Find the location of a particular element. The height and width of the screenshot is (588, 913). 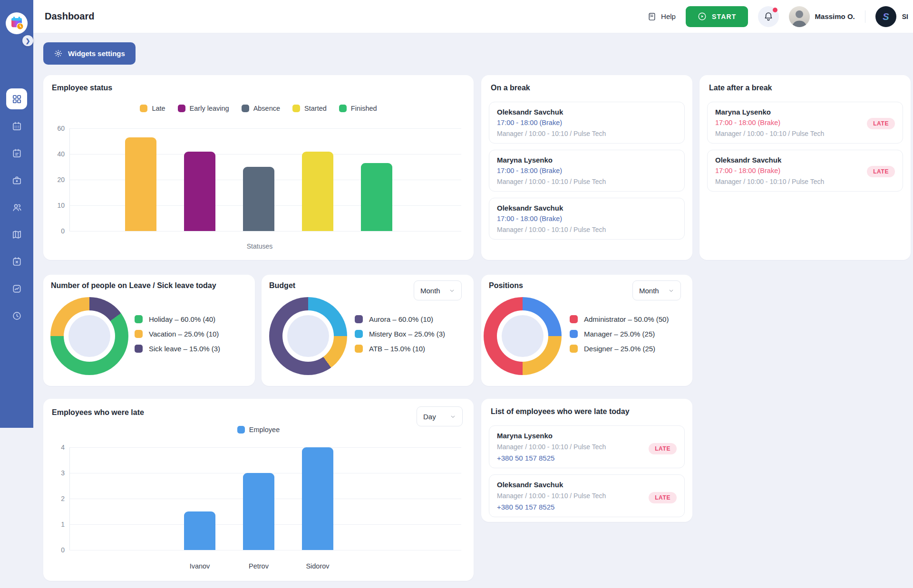

budget-period-value: Month is located at coordinates (430, 291).